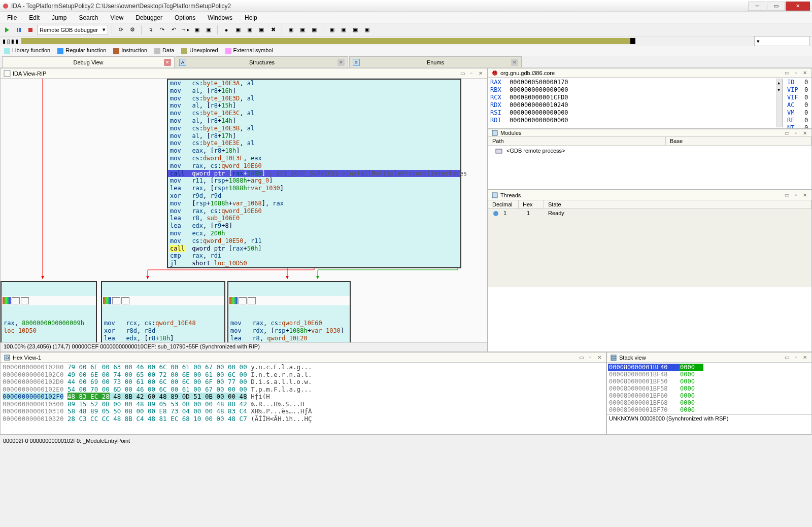 This screenshot has width=812, height=527. What do you see at coordinates (121, 30) in the screenshot?
I see `toolbar-refresh: ⟳` at bounding box center [121, 30].